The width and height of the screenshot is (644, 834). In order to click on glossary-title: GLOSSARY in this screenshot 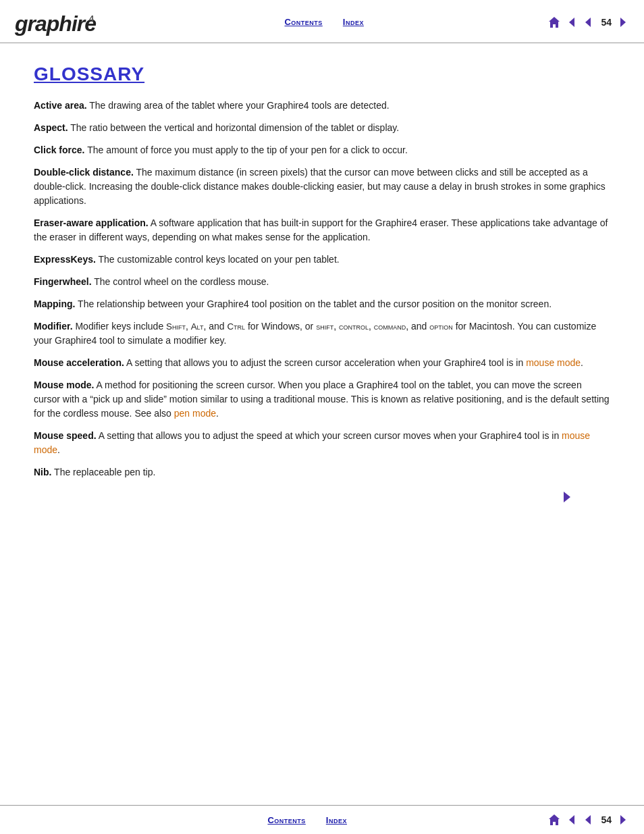, I will do `click(322, 74)`.